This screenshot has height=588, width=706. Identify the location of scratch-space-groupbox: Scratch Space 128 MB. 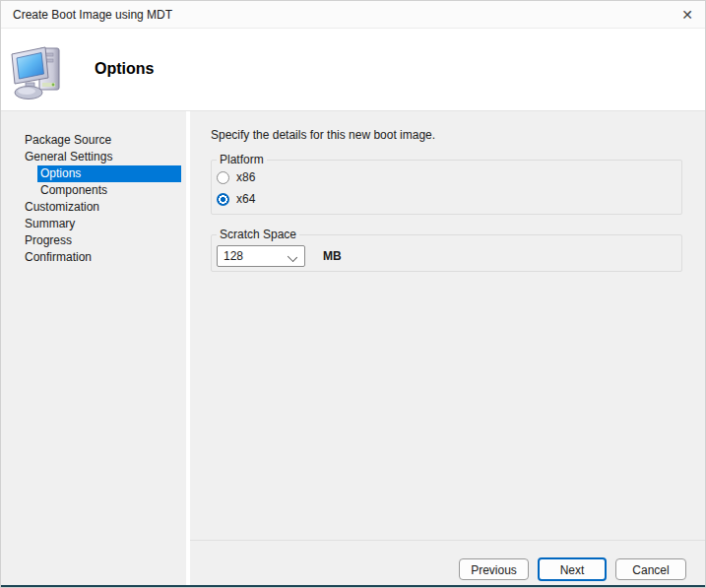
(447, 250).